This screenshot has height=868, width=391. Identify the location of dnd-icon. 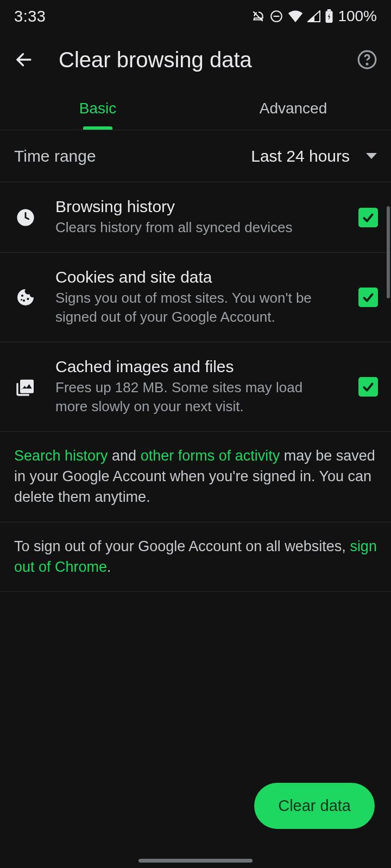
(276, 16).